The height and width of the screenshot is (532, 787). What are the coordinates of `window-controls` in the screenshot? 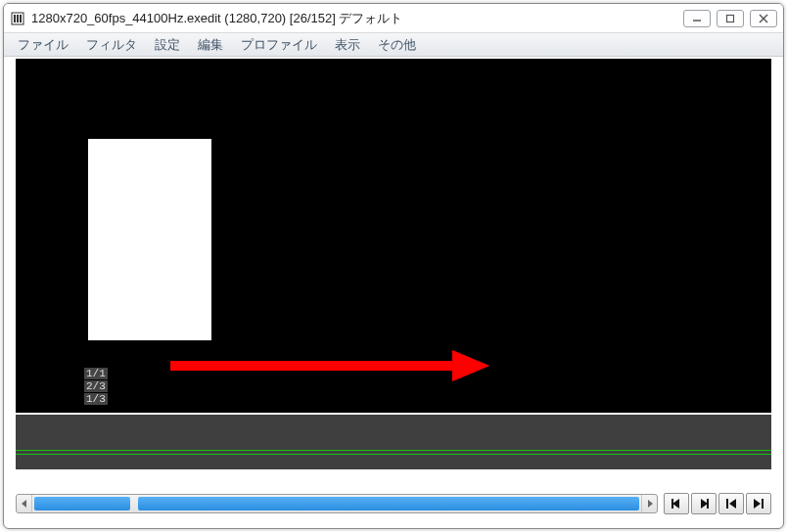 It's located at (730, 19).